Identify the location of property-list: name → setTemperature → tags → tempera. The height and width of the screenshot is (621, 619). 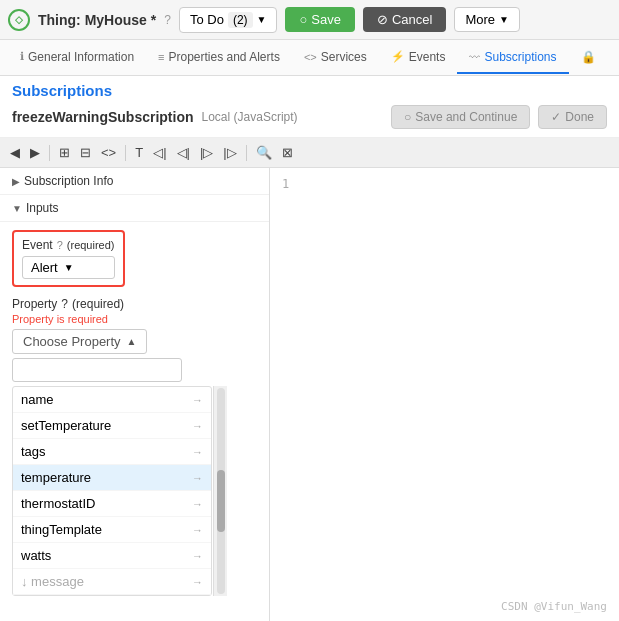
(112, 491).